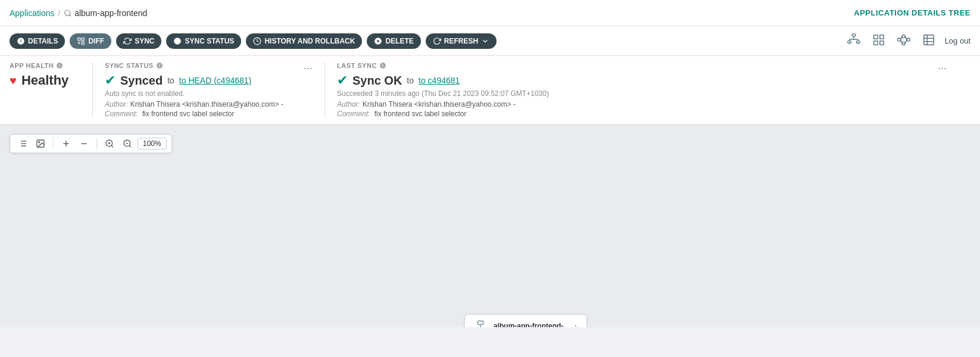  Describe the element at coordinates (194, 94) in the screenshot. I see `auto-sync-note: Auto sync is not enabled.` at that location.